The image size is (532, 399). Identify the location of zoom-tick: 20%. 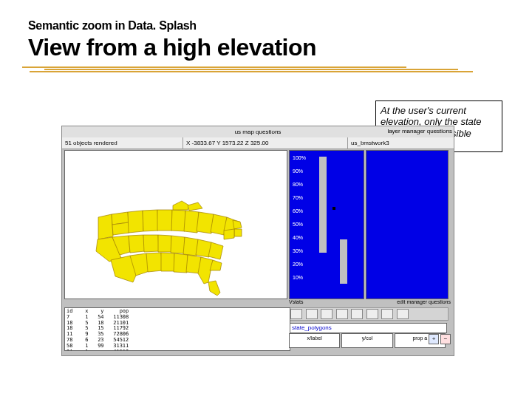
(298, 265).